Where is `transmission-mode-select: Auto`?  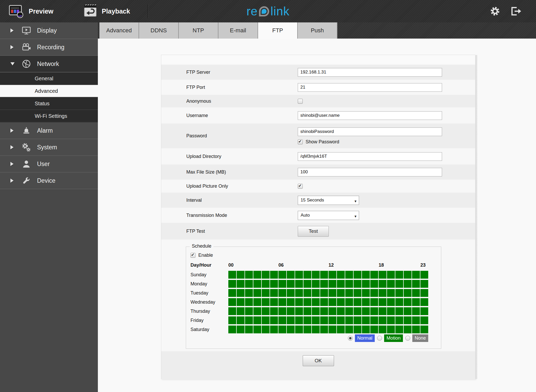
transmission-mode-select: Auto is located at coordinates (328, 215).